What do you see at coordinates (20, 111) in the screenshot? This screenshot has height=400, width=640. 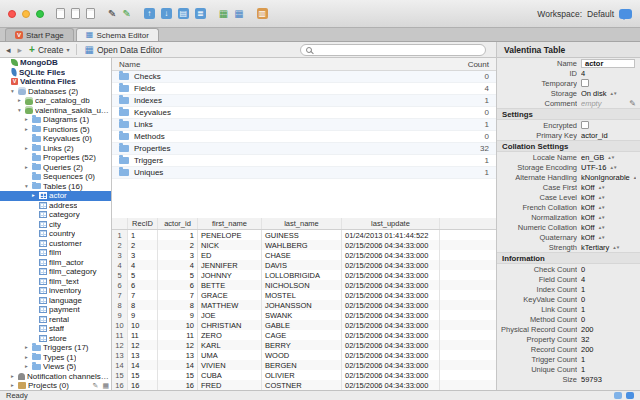 I see `disclosure-down-icon: ▾` at bounding box center [20, 111].